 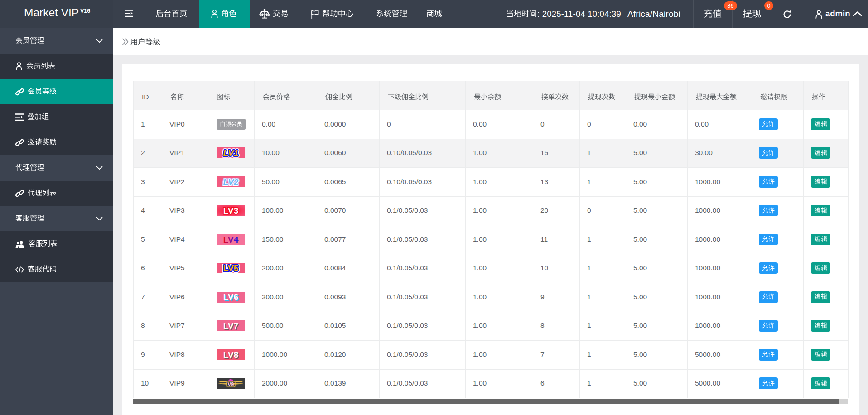 What do you see at coordinates (231, 153) in the screenshot?
I see `svg-text: LV1` at bounding box center [231, 153].